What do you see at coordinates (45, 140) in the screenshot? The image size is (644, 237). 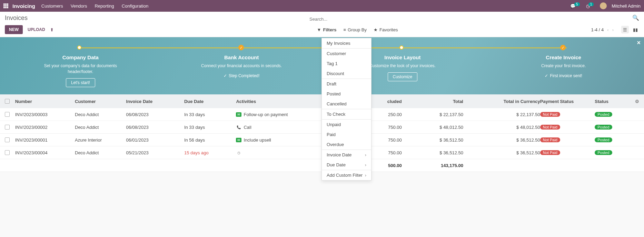 I see `cell-number: INV/2023/00001` at bounding box center [45, 140].